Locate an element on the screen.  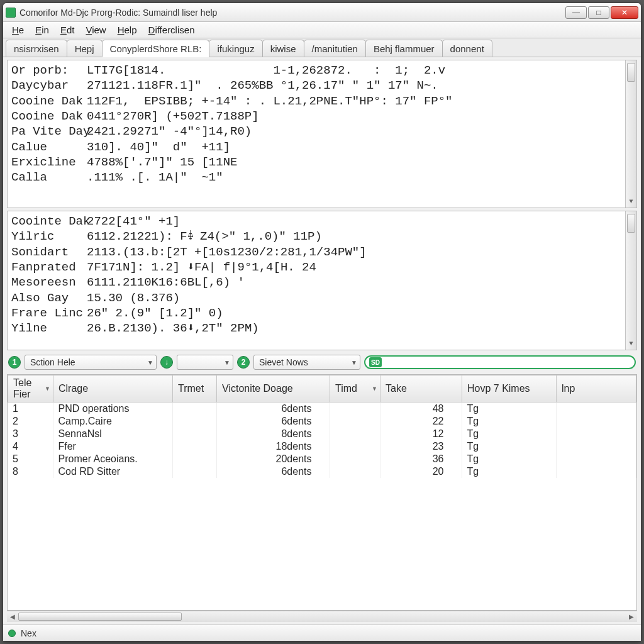
table-row: 8Cod RD Sitter6dents20Tg is located at coordinates (322, 472).